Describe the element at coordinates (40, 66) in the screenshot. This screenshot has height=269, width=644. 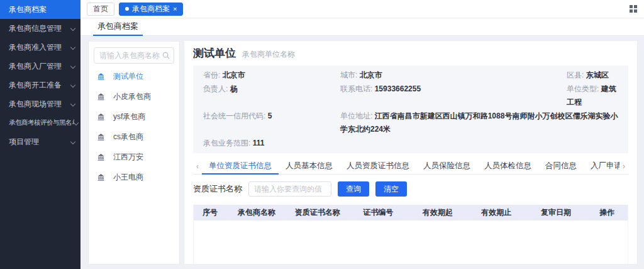
I see `sidebar-item-contractor-entry-mgmt: 承包商入厂管理` at that location.